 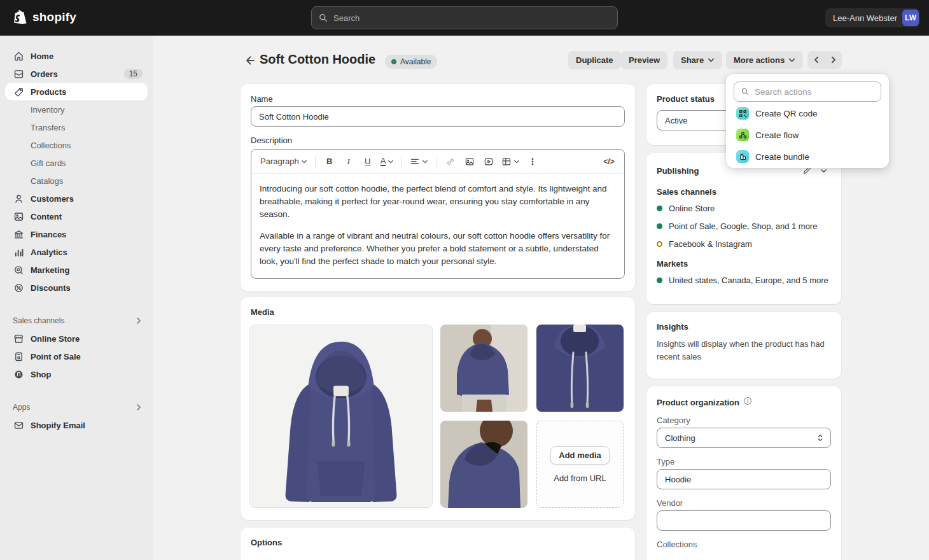 I want to click on sidebar-item-inventory: Inventory, so click(x=76, y=109).